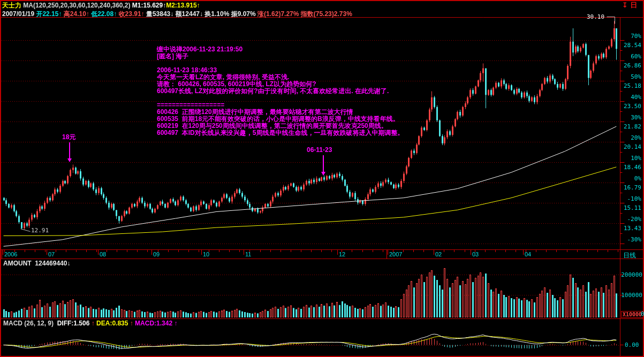 The height and width of the screenshot is (357, 644). What do you see at coordinates (631, 77) in the screenshot?
I see `price-axis-pct-label: 50%` at bounding box center [631, 77].